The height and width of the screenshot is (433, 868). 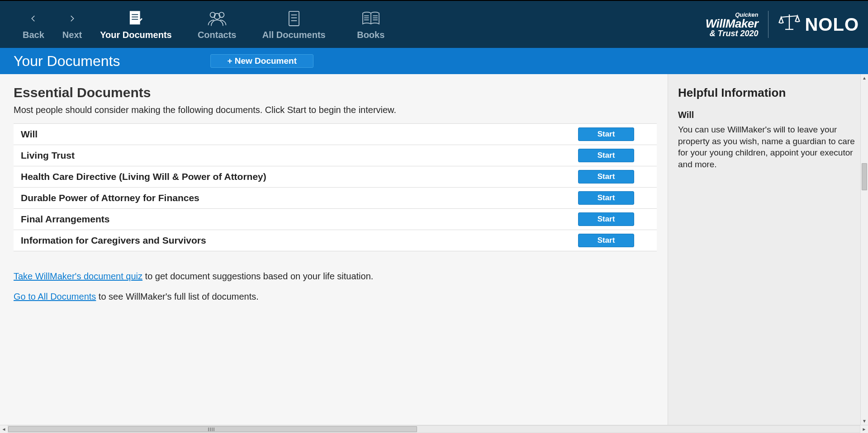 I want to click on doc-name: Information for Caregivers and Survivors, so click(x=114, y=240).